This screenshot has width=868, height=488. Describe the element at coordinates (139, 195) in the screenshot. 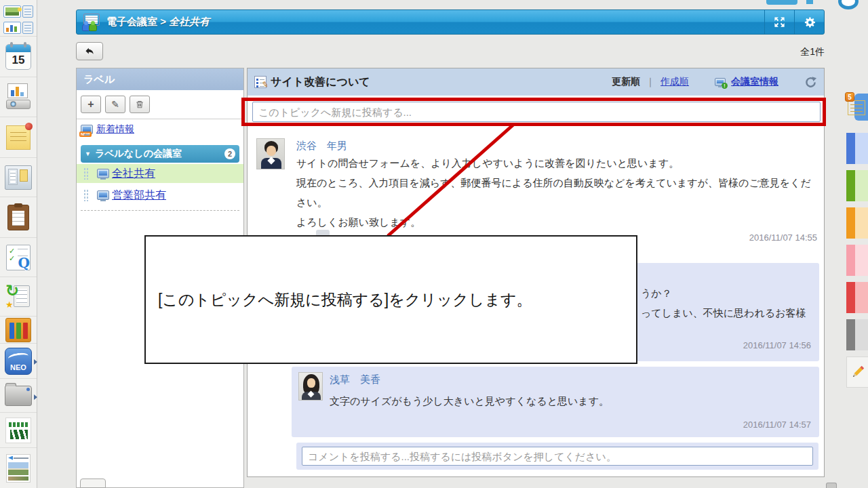

I see `room-link-eigyo: 営業部共有` at that location.